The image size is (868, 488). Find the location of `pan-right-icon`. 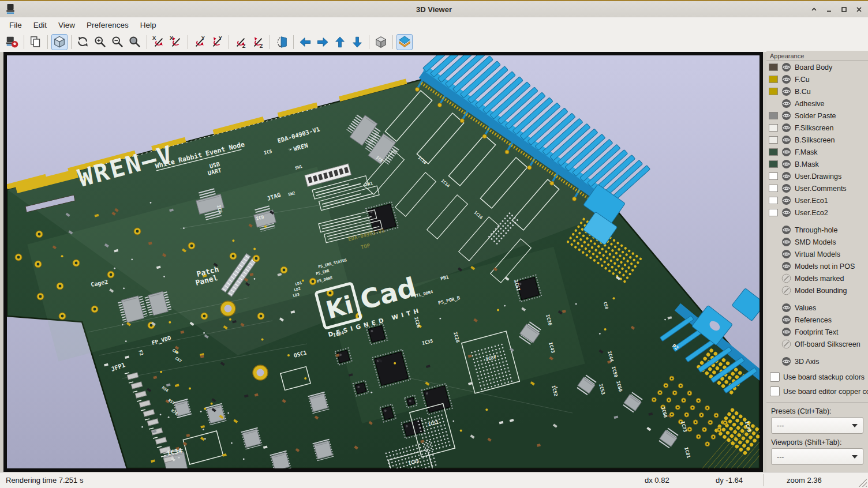

pan-right-icon is located at coordinates (323, 42).